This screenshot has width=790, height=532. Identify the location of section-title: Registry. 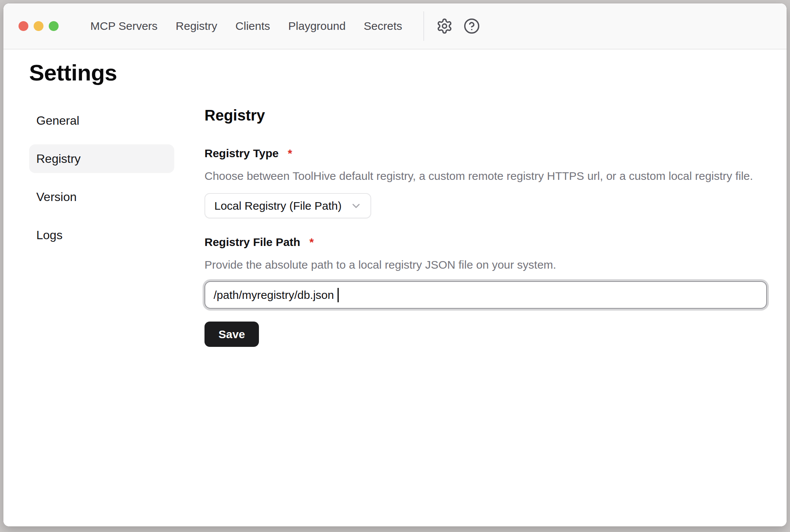
(486, 115).